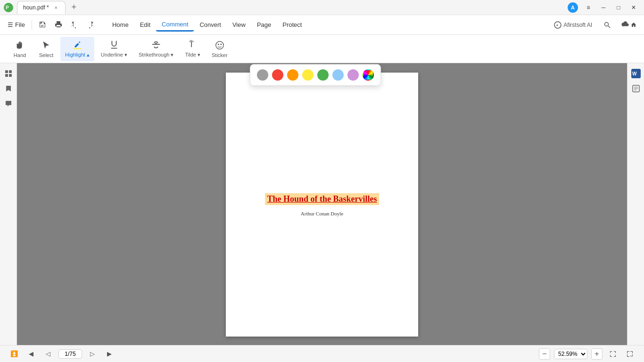 This screenshot has width=644, height=362. I want to click on sticker-tool-button: Sticker, so click(220, 49).